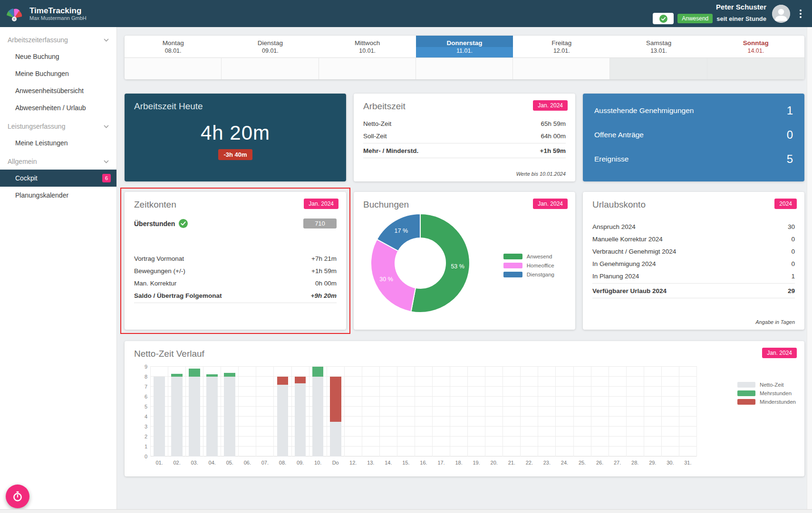 The width and height of the screenshot is (812, 513). I want to click on x-axis-label: 25., so click(582, 463).